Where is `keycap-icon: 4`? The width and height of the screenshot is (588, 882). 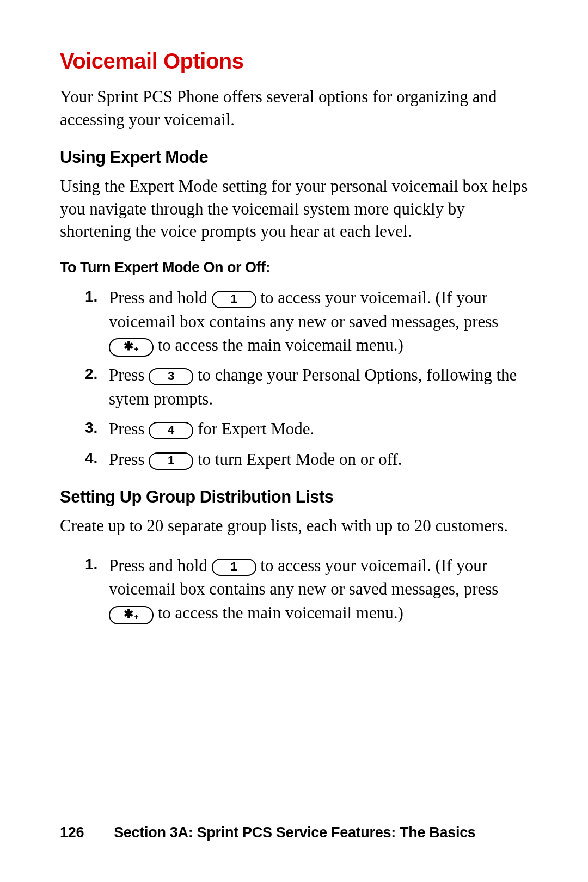 keycap-icon: 4 is located at coordinates (171, 431).